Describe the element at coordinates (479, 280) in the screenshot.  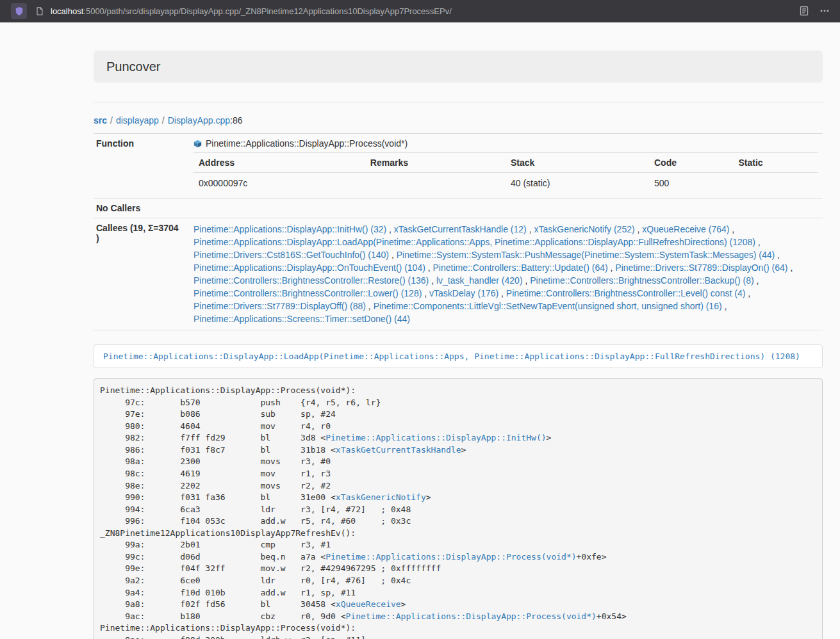
I see `callee-link: lv_task_handler (420)` at that location.